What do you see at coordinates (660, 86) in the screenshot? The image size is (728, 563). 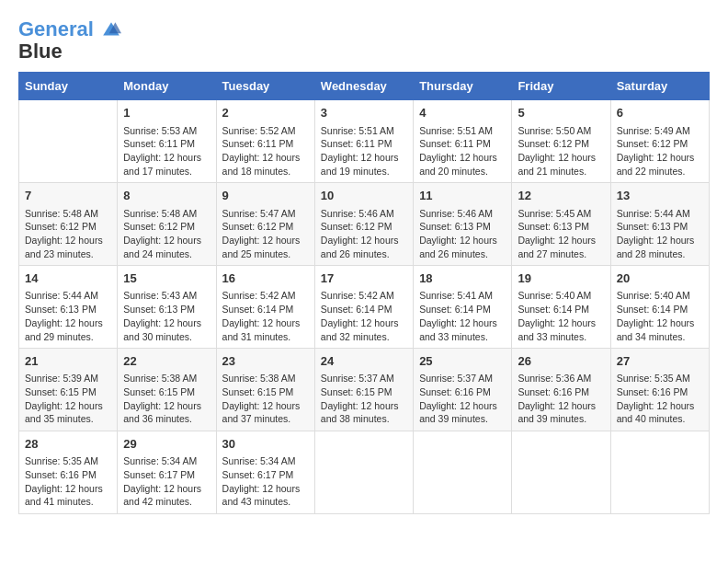 I see `column-header-saturday: Saturday` at bounding box center [660, 86].